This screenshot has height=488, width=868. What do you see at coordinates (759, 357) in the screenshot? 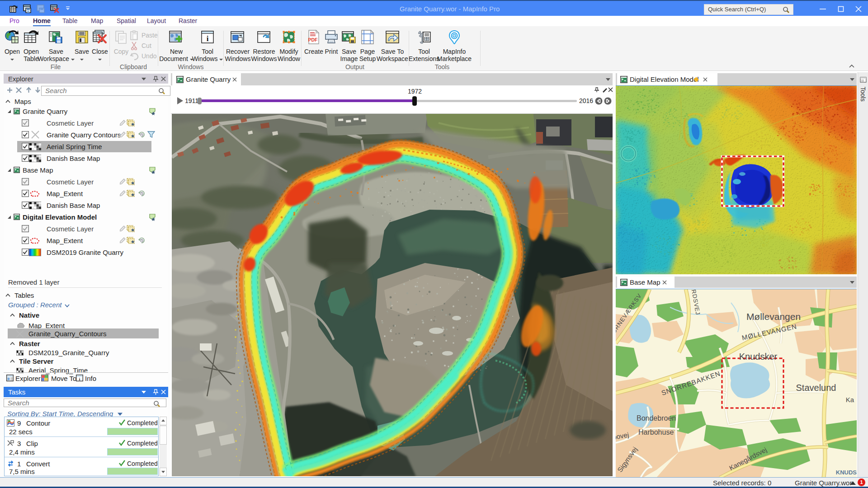
I see `svg-text: Knudsker` at bounding box center [759, 357].